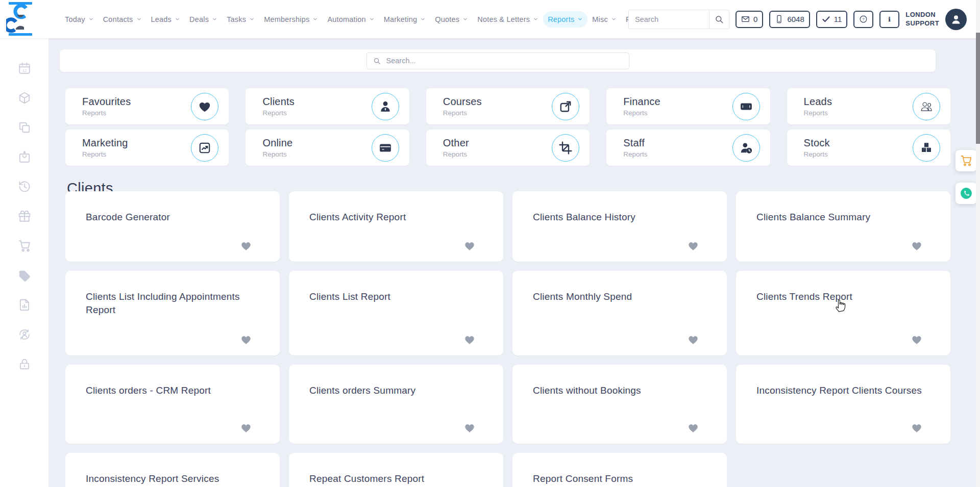 The height and width of the screenshot is (487, 980). Describe the element at coordinates (620, 313) in the screenshot. I see `report-card-clients-monthly-spend: Clients Monthly Spend` at that location.